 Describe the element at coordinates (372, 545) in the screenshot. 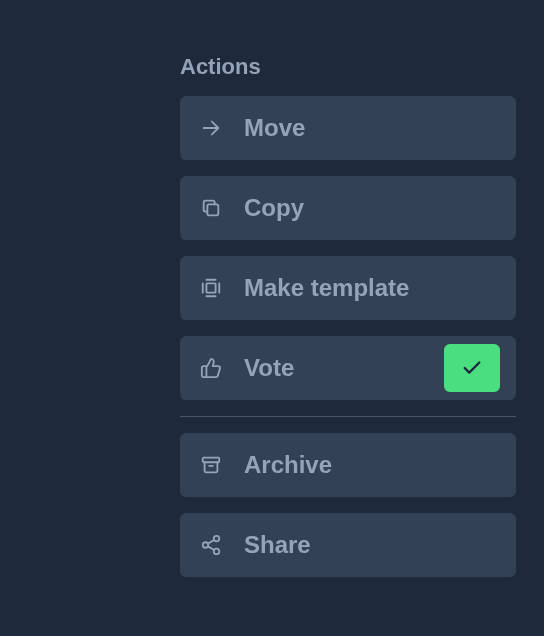

I see `action-label: Share` at that location.